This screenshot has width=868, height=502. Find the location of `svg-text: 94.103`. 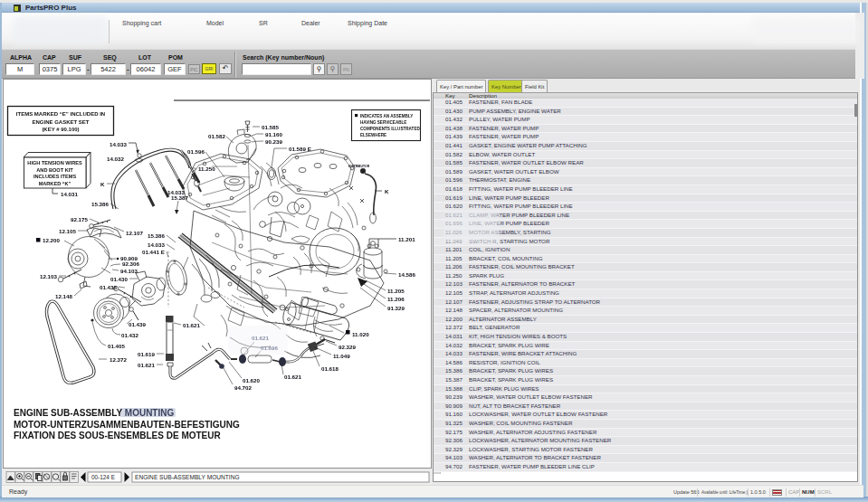

svg-text: 94.103 is located at coordinates (129, 271).